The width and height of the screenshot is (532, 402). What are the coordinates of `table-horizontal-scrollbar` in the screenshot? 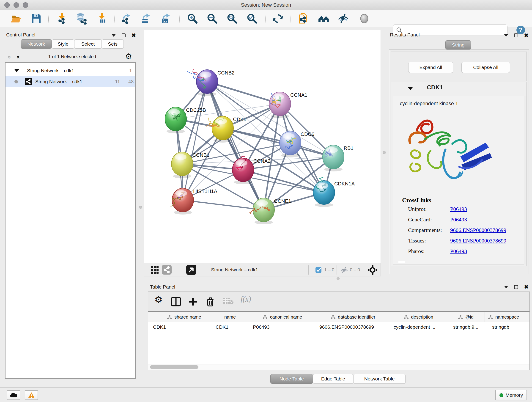 It's located at (339, 367).